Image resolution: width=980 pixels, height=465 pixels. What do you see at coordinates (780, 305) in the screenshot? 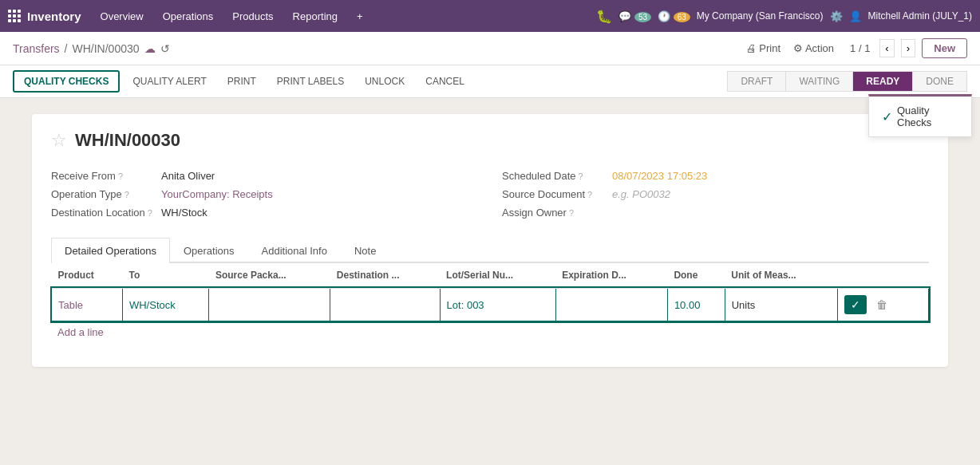
I see `cell-unit: Units` at bounding box center [780, 305].